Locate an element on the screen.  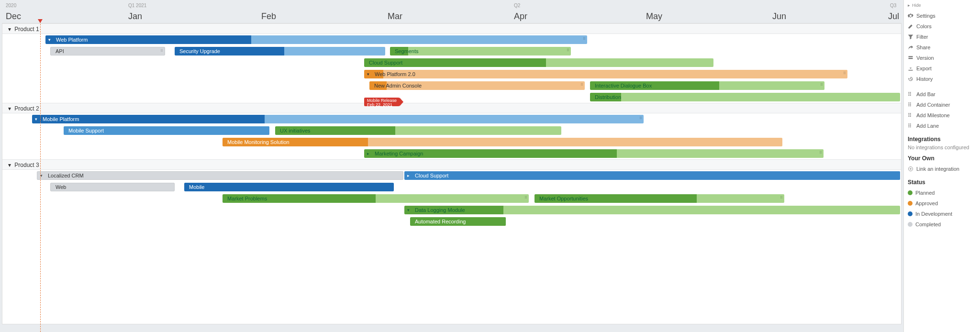
bar-market-problems: Market Problems ⠿ is located at coordinates (376, 199).